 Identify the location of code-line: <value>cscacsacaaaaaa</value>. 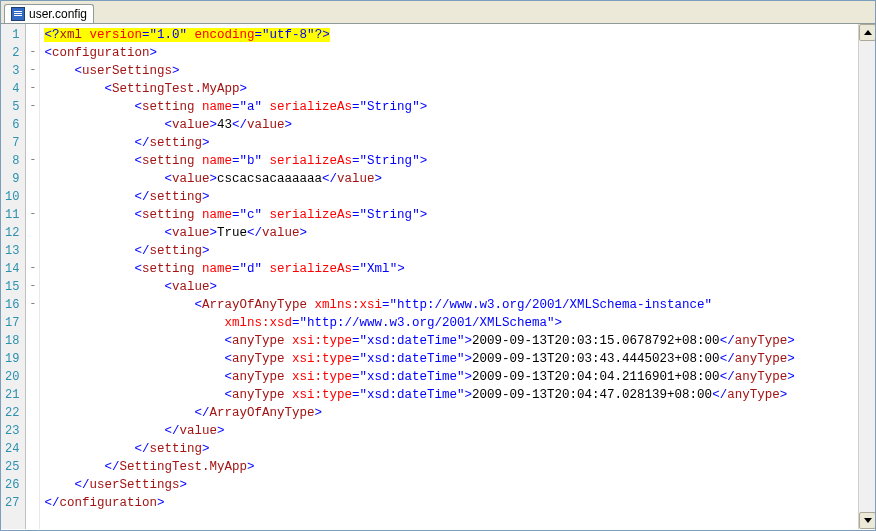
(451, 179).